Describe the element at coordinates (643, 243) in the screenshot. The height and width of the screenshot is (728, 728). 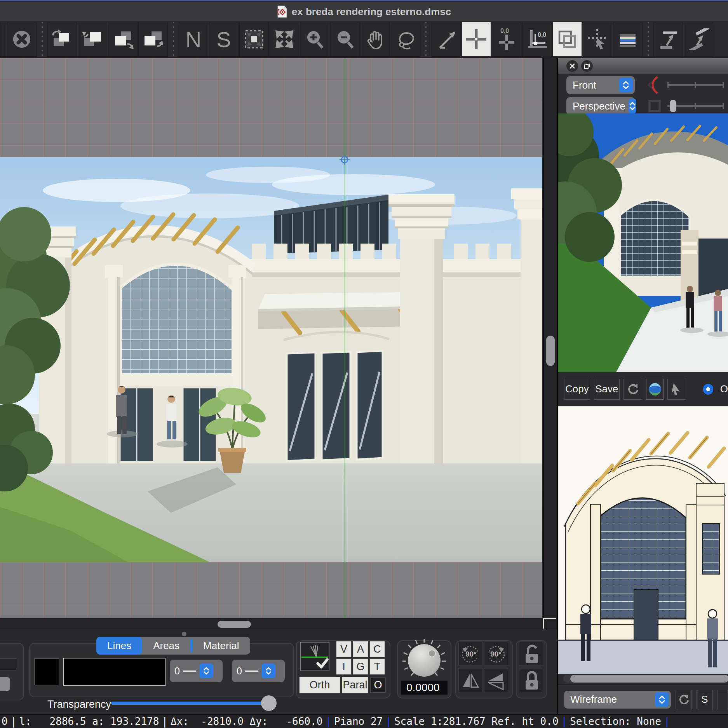
I see `render-preview-canvas` at that location.